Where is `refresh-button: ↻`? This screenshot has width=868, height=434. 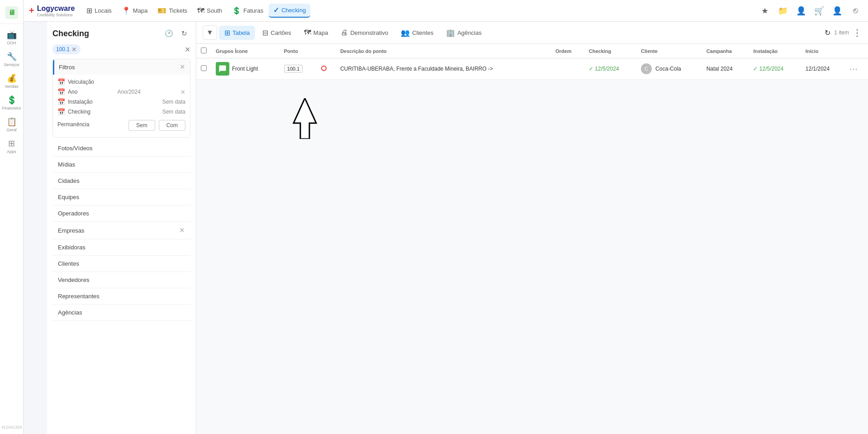 refresh-button: ↻ is located at coordinates (184, 33).